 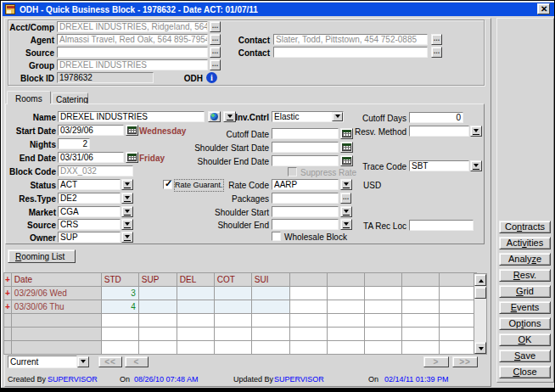 What do you see at coordinates (56, 307) in the screenshot?
I see `grid-date-cell: 03/30/06 Thu` at bounding box center [56, 307].